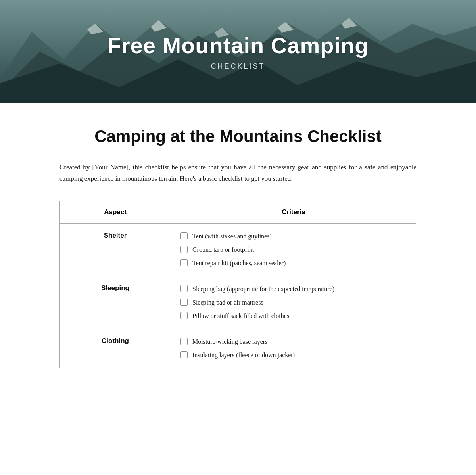 The image size is (476, 475). Describe the element at coordinates (299, 263) in the screenshot. I see `item-text: Tent repair kit (patches, seam sealer)` at that location.